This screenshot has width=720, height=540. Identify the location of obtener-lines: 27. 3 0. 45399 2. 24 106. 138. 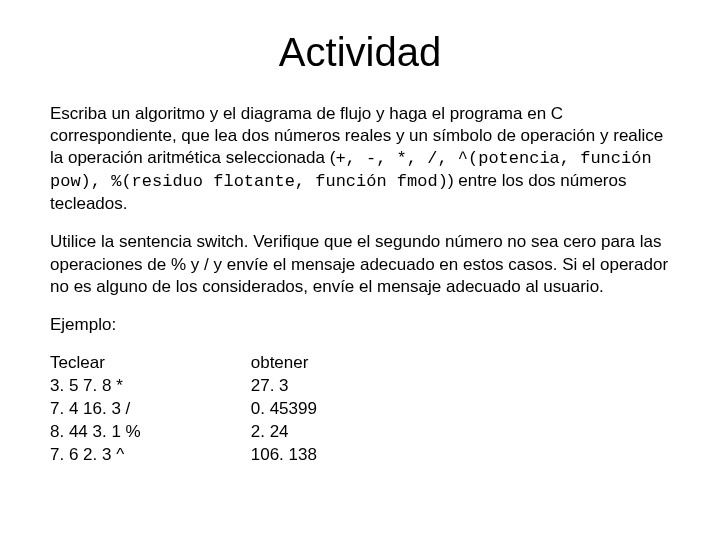
(284, 420).